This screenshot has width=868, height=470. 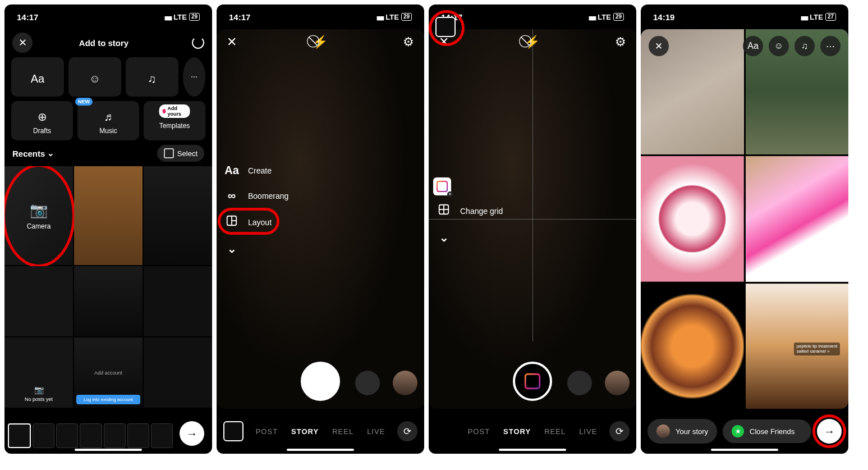 What do you see at coordinates (767, 431) in the screenshot?
I see `close-friends-button: ★ Close Friends` at bounding box center [767, 431].